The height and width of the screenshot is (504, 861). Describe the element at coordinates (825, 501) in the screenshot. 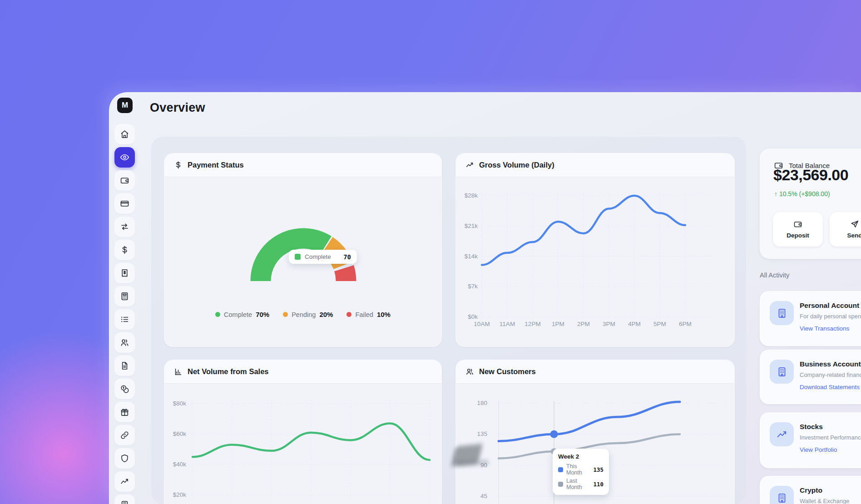

I see `activity-subtitle: Wallet & Exchange` at that location.